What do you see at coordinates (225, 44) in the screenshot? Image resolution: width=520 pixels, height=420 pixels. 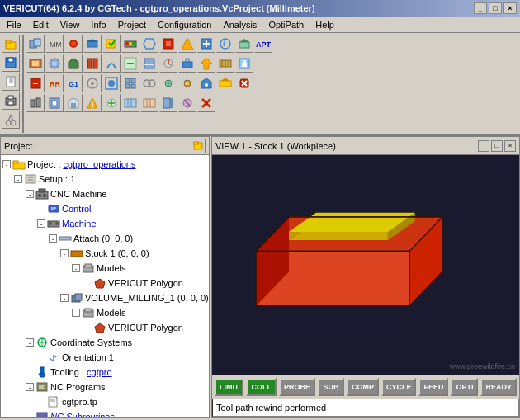 I see `tb-btn-1-11: i` at bounding box center [225, 44].